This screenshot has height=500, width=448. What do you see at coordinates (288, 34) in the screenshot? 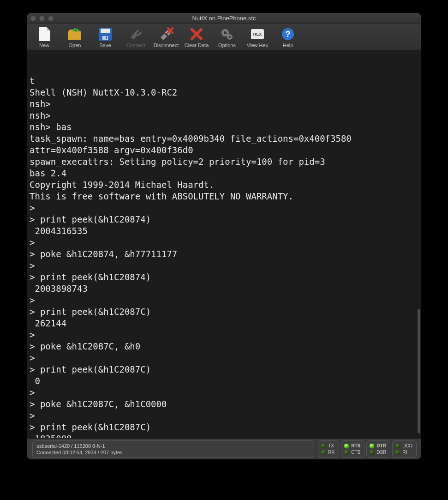
I see `help-question-icon: ?` at bounding box center [288, 34].